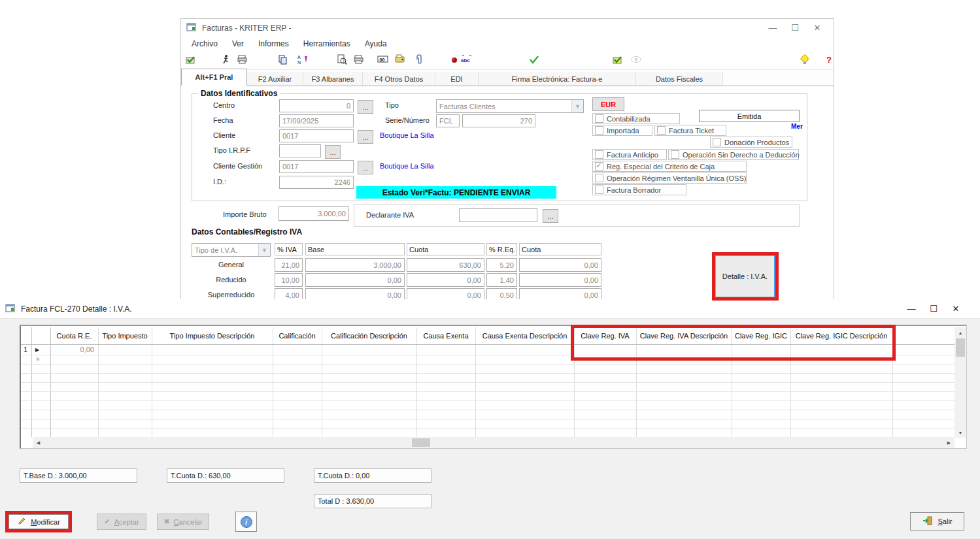 The height and width of the screenshot is (539, 980). Describe the element at coordinates (376, 44) in the screenshot. I see `menu-ayuda: Ayuda` at that location.